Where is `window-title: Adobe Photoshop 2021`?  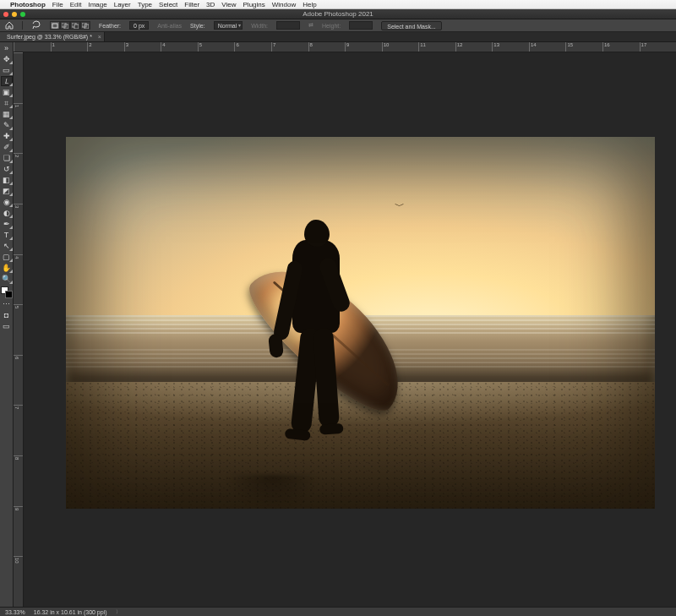
window-title: Adobe Photoshop 2021 is located at coordinates (338, 14).